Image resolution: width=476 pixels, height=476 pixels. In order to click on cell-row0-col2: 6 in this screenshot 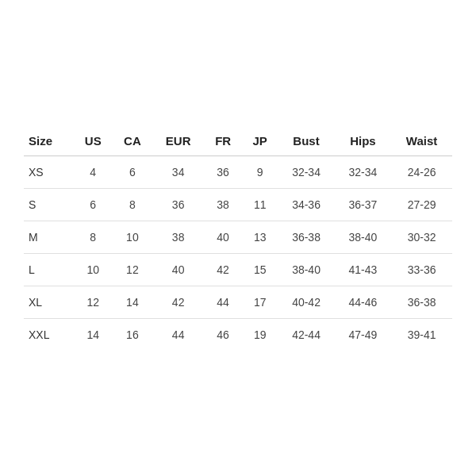, I will do `click(132, 171)`.